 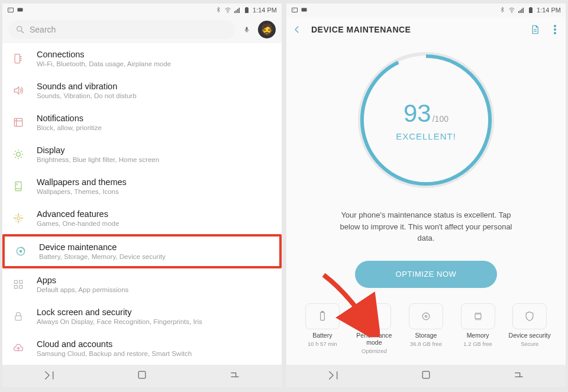 I want to click on category-label: Device security, so click(x=530, y=335).